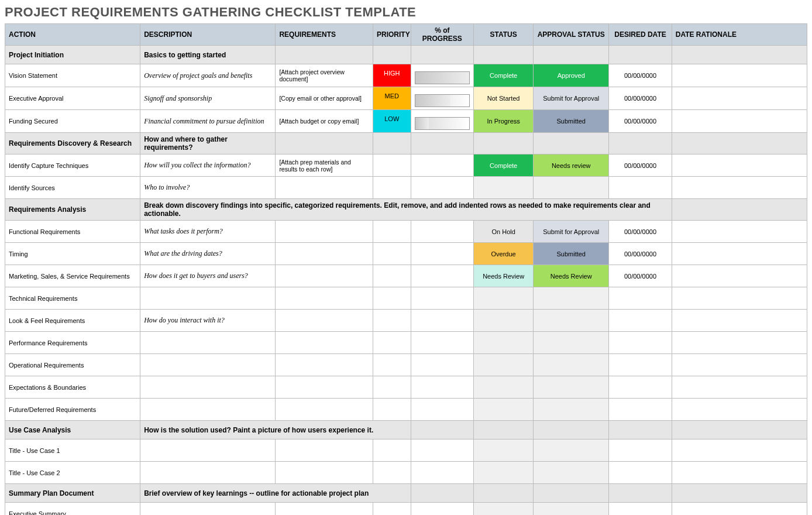  What do you see at coordinates (208, 122) in the screenshot?
I see `cell-desc: Financial commitment to pursue definitio…` at bounding box center [208, 122].